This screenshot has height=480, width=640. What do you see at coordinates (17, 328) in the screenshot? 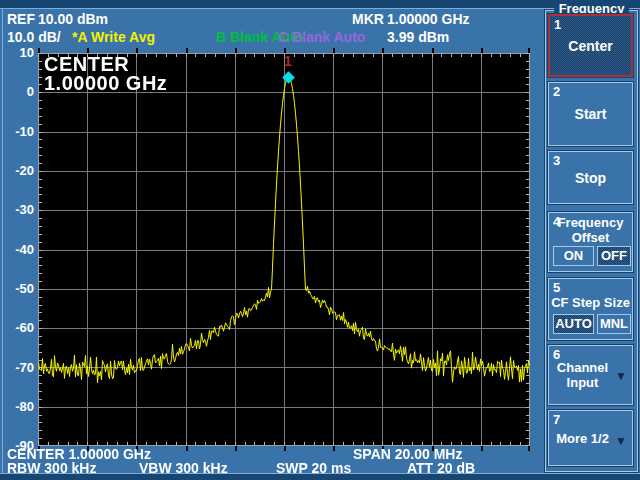
I see `y-axis-tick-label: -60` at bounding box center [17, 328].